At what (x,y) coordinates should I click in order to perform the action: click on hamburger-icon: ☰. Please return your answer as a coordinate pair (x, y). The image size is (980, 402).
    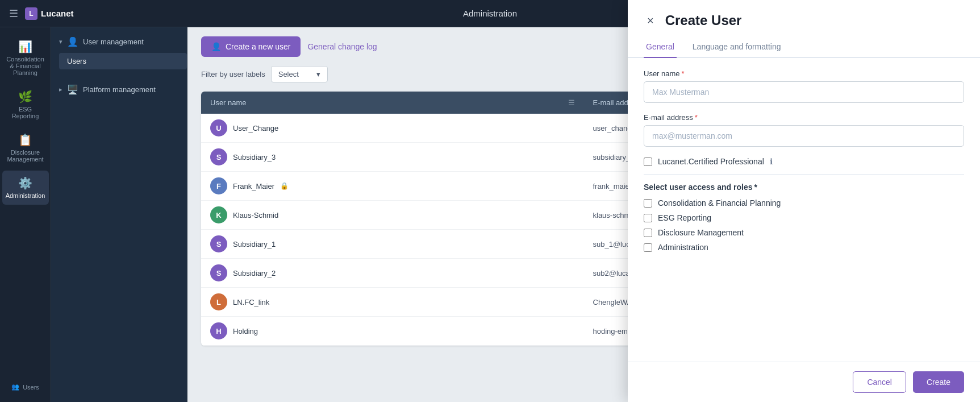
    Looking at the image, I should click on (14, 14).